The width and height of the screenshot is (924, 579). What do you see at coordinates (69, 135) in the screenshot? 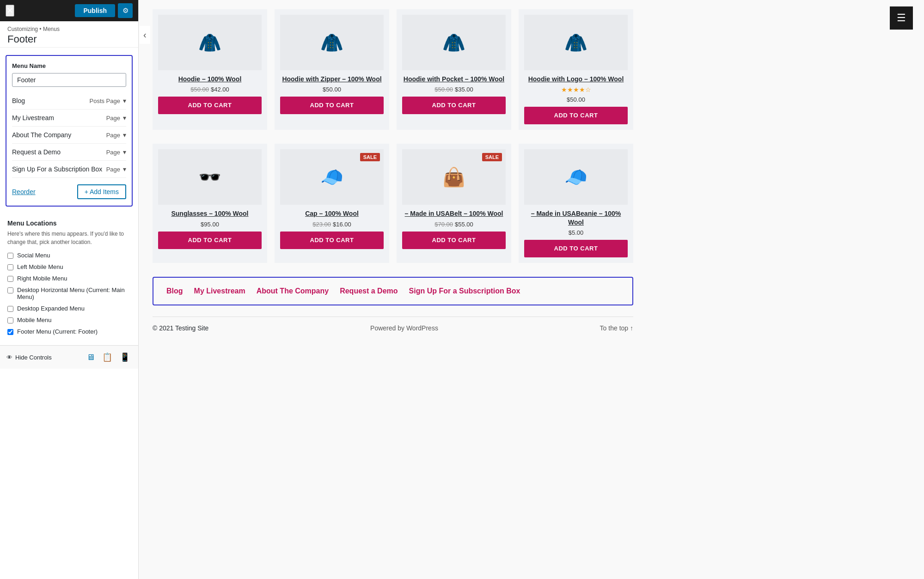
I see `menu-items-list: Blog Posts Page ▾ My Livestream Page ▾ A…` at bounding box center [69, 135].